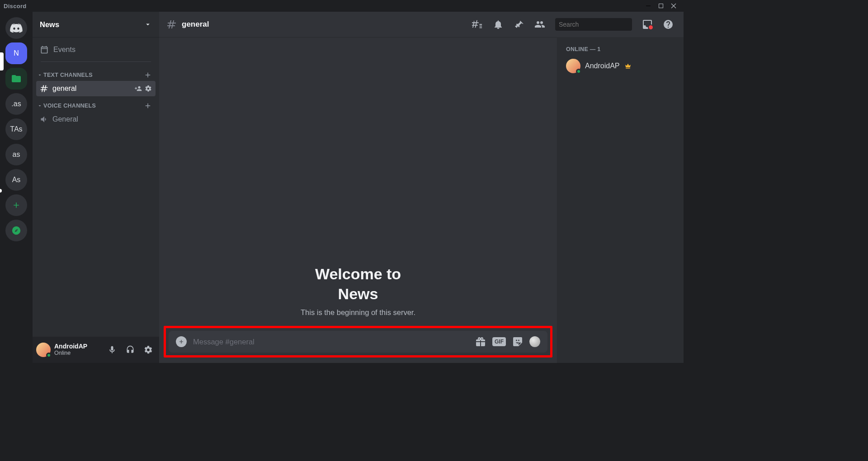  What do you see at coordinates (130, 350) in the screenshot?
I see `headphones-icon` at bounding box center [130, 350].